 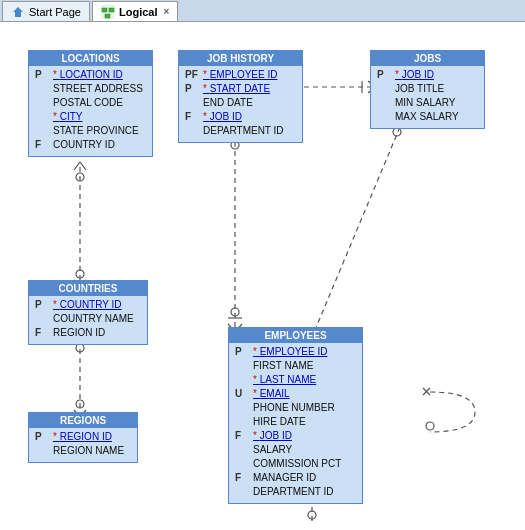 I want to click on entity-countries-header: COUNTRIES, so click(x=88, y=288).